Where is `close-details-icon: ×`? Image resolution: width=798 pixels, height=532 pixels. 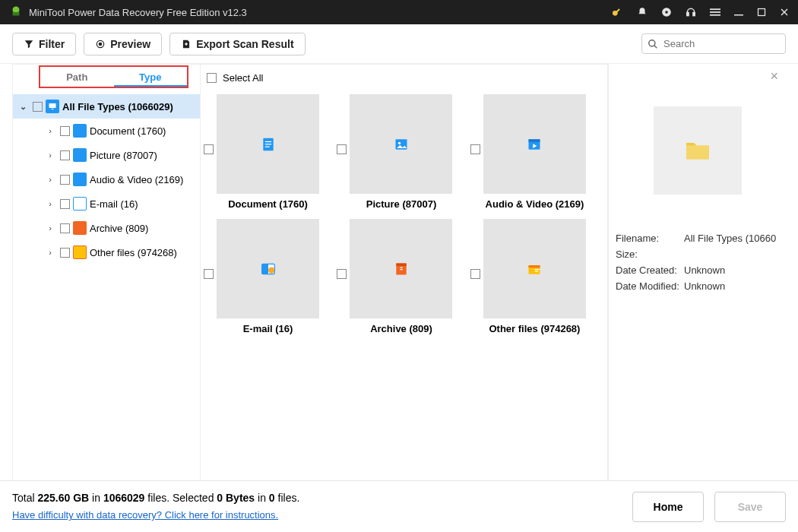
close-details-icon: × is located at coordinates (774, 76).